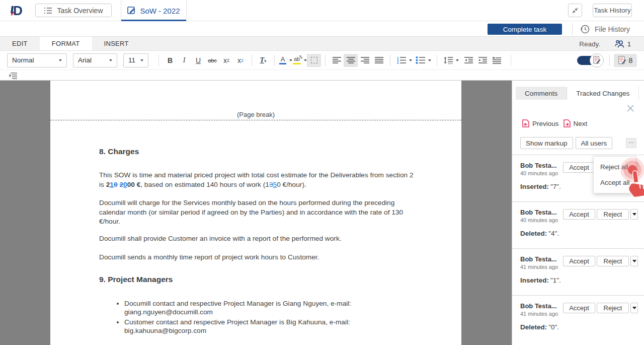 Image resolution: width=644 pixels, height=345 pixels. What do you see at coordinates (567, 123) in the screenshot?
I see `next-change-icon` at bounding box center [567, 123].